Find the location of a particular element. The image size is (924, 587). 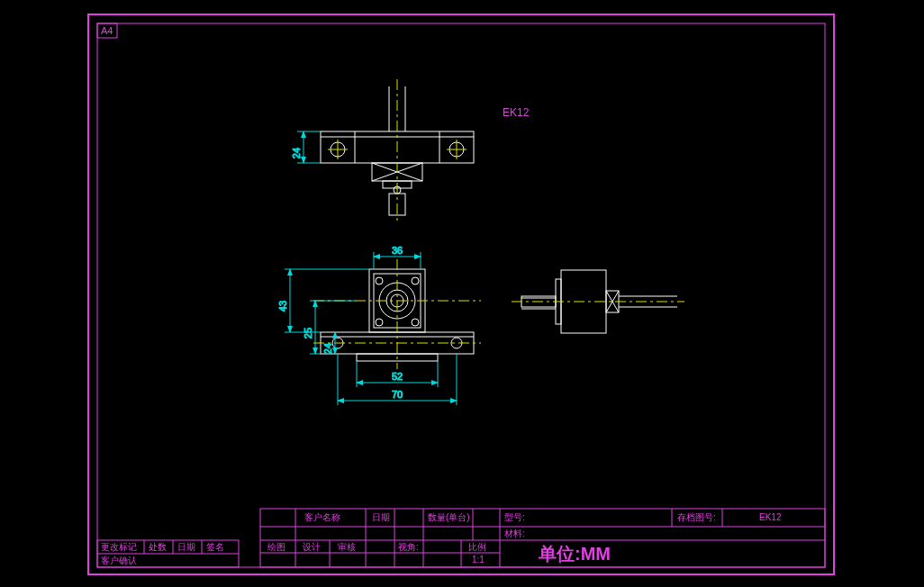

sheet-size-label: A4 is located at coordinates (106, 31).